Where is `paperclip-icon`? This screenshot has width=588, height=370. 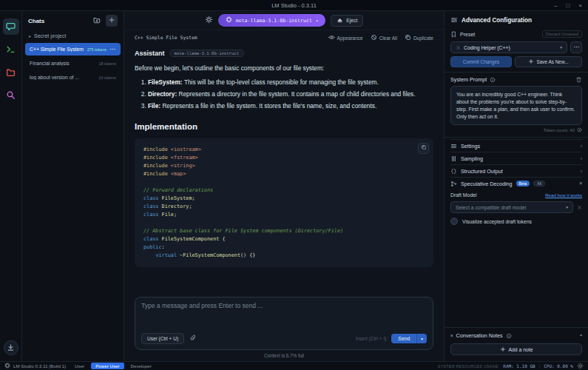
paperclip-icon is located at coordinates (193, 339).